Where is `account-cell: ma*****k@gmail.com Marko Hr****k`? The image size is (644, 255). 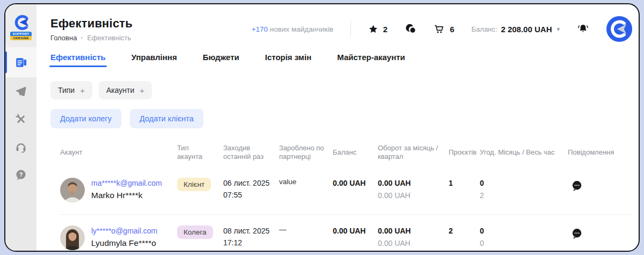 account-cell: ma*****k@gmail.com Marko Hr****k is located at coordinates (119, 190).